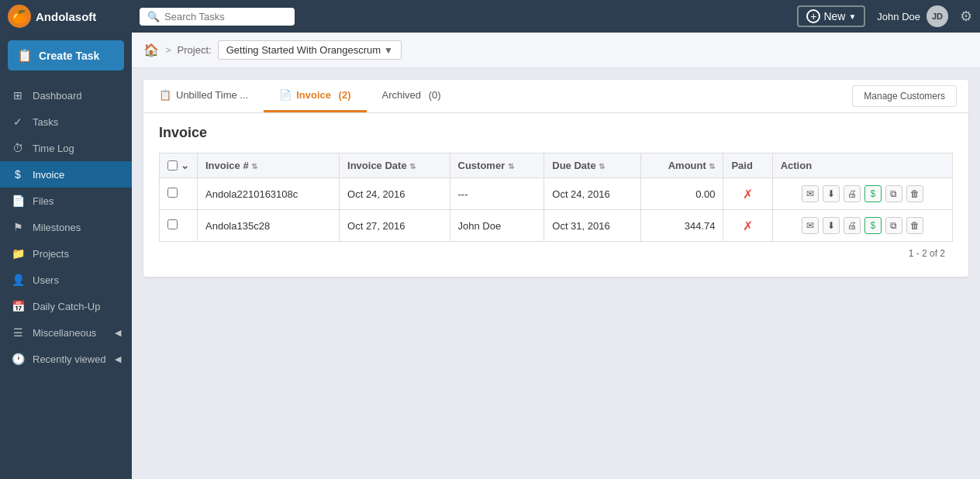  Describe the element at coordinates (315, 96) in the screenshot. I see `tab-invoice: 📄 Invoice (2)` at that location.